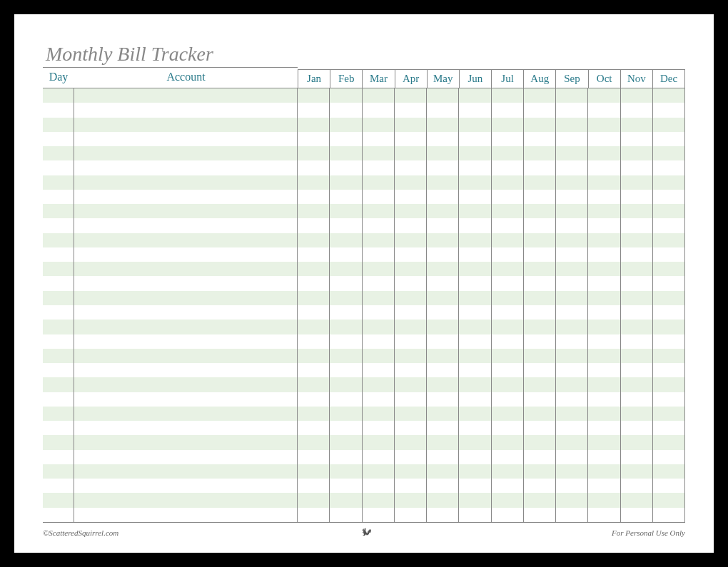  What do you see at coordinates (170, 66) in the screenshot?
I see `title-area: Monthly Bill Tracker Day Account` at bounding box center [170, 66].